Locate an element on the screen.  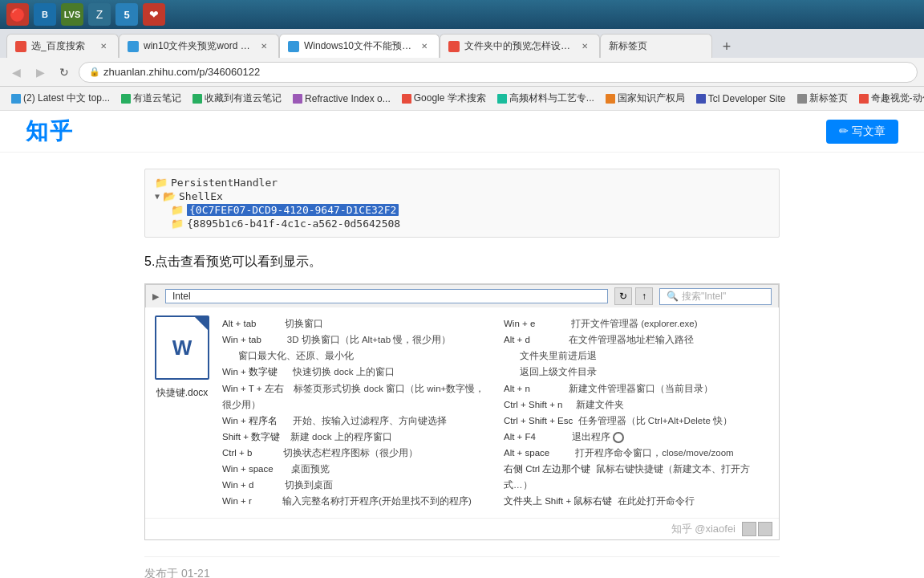
taskbar-app-5: 5 is located at coordinates (127, 14).